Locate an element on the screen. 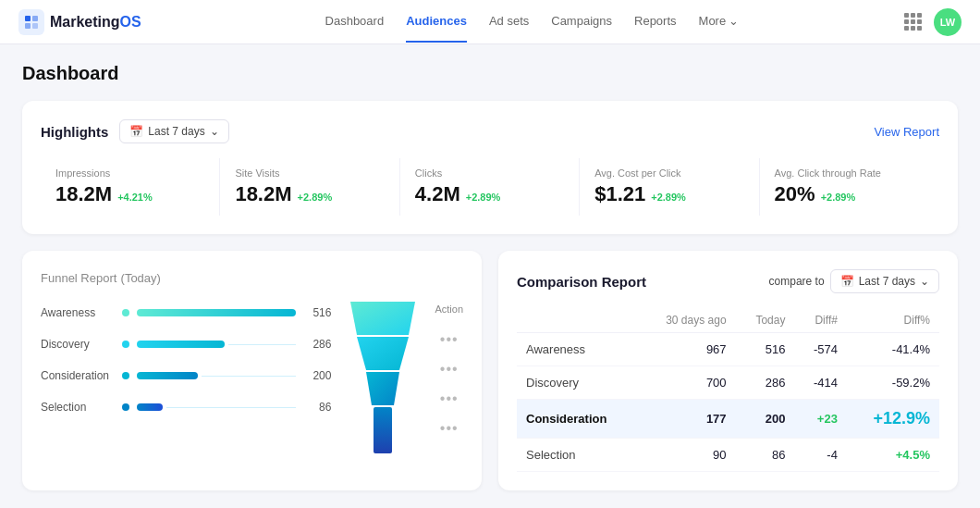  funnel-count-selection: 86 is located at coordinates (317, 407).